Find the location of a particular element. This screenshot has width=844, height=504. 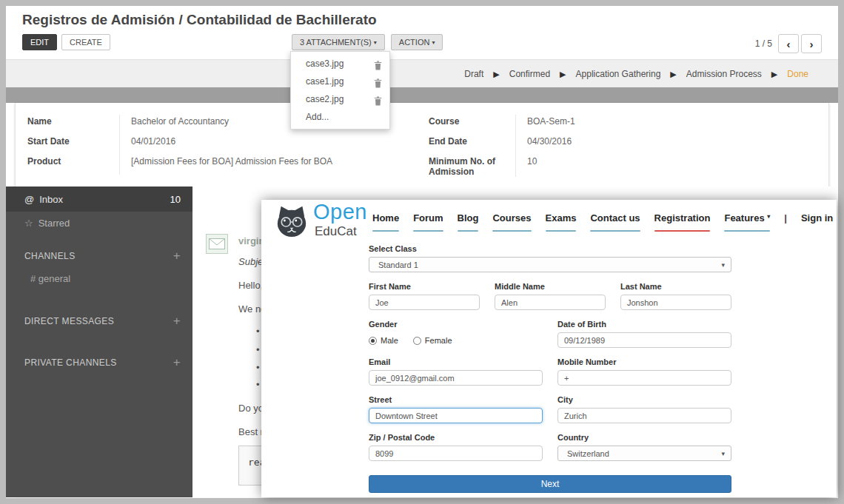

email-closing-line: Best r is located at coordinates (251, 432).